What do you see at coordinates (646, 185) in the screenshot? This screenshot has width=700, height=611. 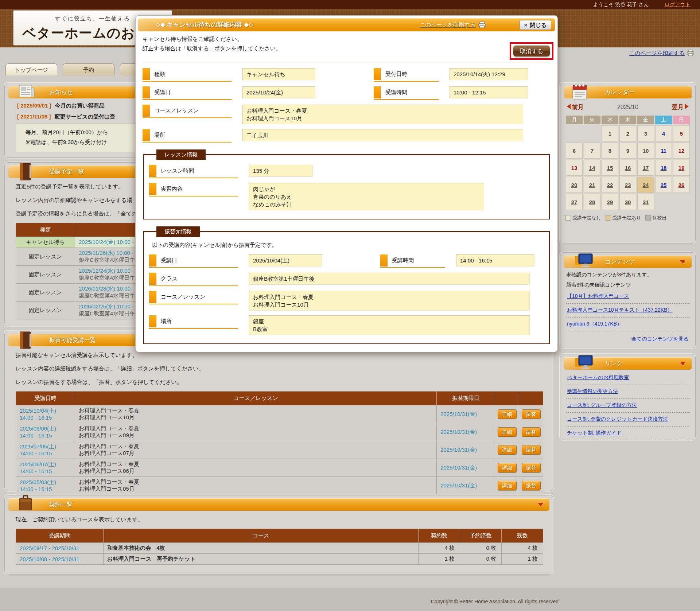 I see `calendar-day: 24` at bounding box center [646, 185].